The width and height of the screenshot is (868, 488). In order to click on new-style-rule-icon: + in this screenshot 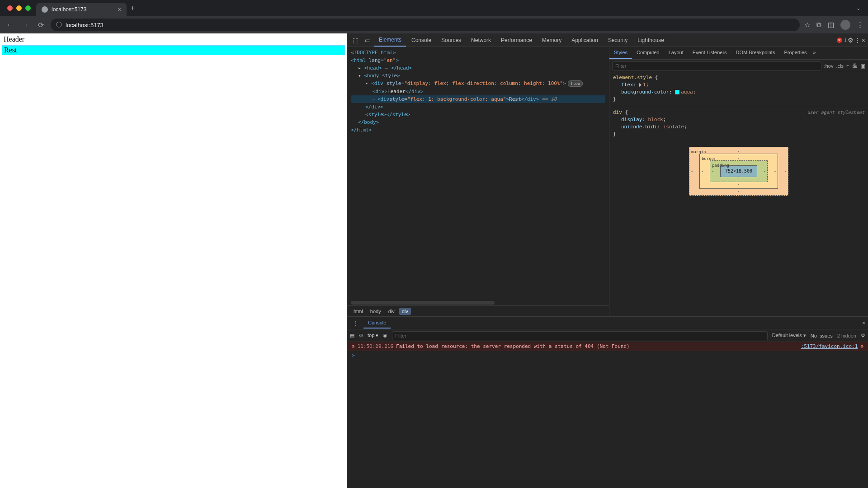, I will do `click(848, 66)`.